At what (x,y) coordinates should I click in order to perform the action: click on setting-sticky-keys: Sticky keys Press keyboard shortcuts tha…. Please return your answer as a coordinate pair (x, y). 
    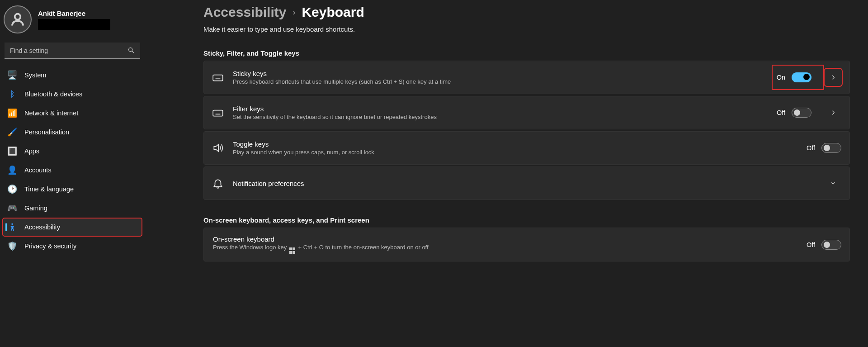
    Looking at the image, I should click on (527, 77).